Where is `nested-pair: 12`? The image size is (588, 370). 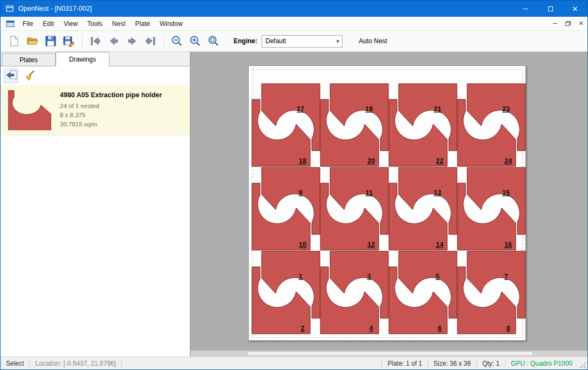
nested-pair: 12 is located at coordinates (286, 293).